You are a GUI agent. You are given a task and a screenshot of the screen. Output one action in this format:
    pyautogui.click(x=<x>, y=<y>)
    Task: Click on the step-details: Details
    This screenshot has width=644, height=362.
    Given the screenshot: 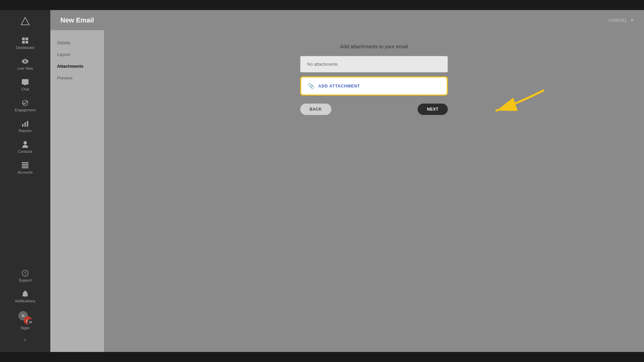 What is the action you would take?
    pyautogui.click(x=77, y=43)
    